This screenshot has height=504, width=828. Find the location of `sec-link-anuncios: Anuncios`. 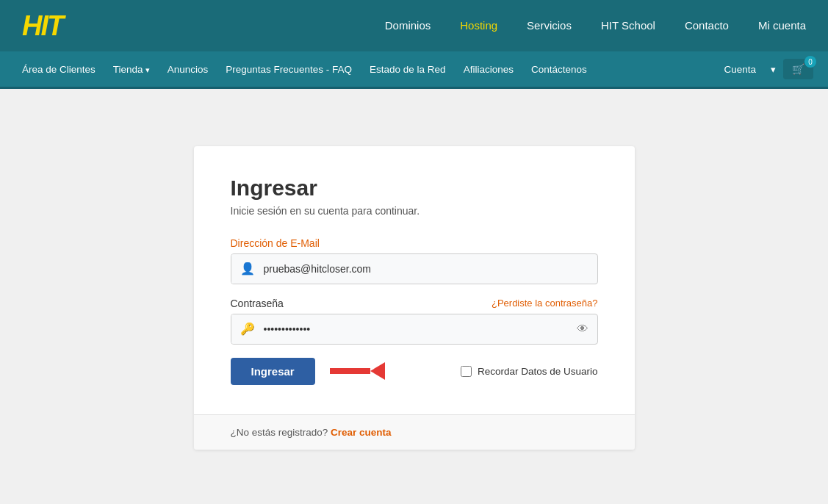

sec-link-anuncios: Anuncios is located at coordinates (188, 69).